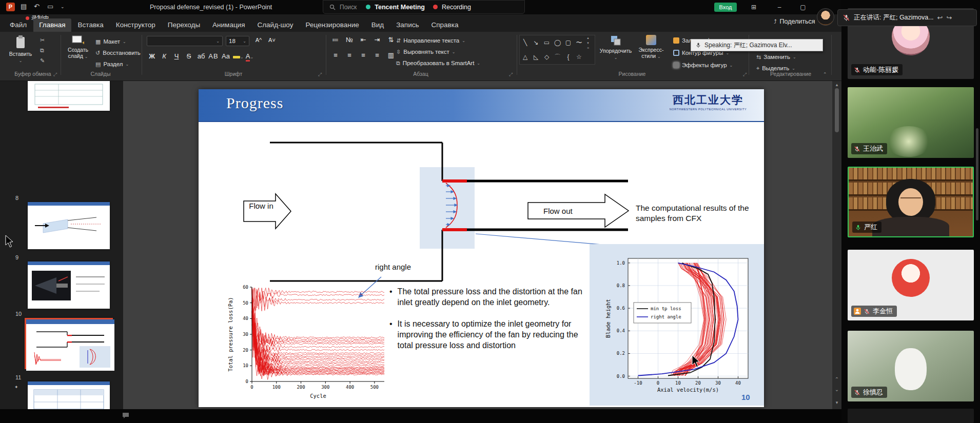  Describe the element at coordinates (525, 43) in the screenshot. I see `line-icon: ╲` at that location.